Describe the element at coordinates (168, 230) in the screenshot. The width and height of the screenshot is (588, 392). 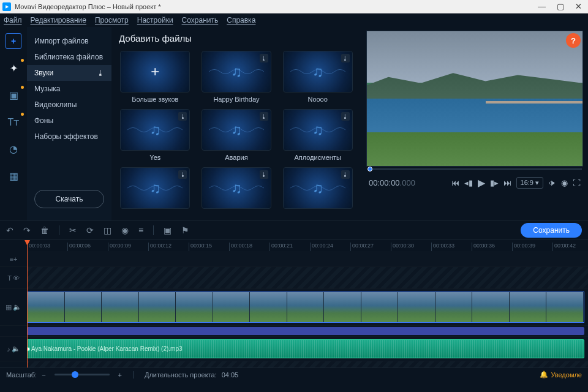
I see `record-icon: ▣` at that location.